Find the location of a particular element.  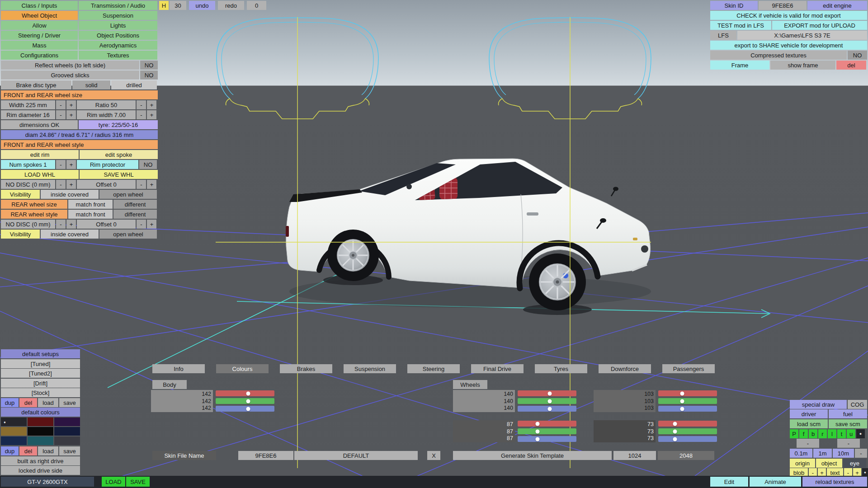

setup-stock: [Stock] is located at coordinates (41, 393).